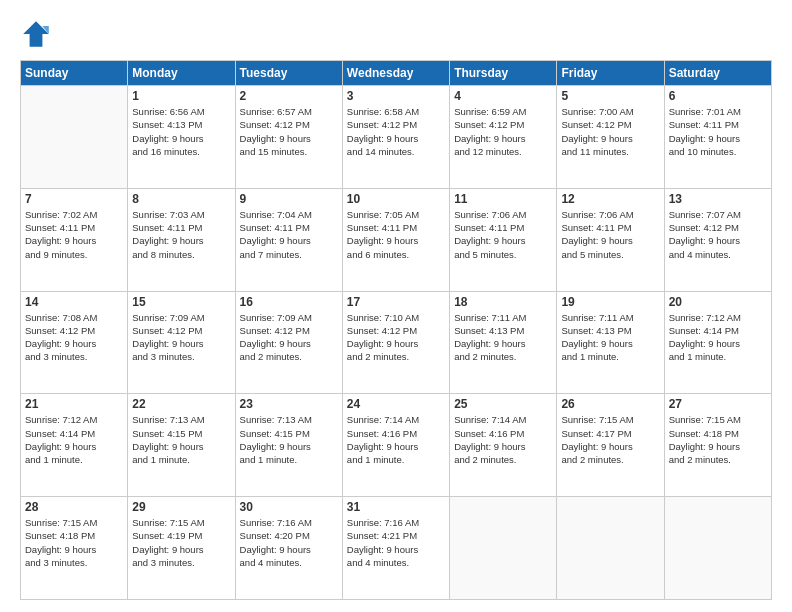 Image resolution: width=792 pixels, height=612 pixels. Describe the element at coordinates (503, 302) in the screenshot. I see `day-number: 18` at that location.